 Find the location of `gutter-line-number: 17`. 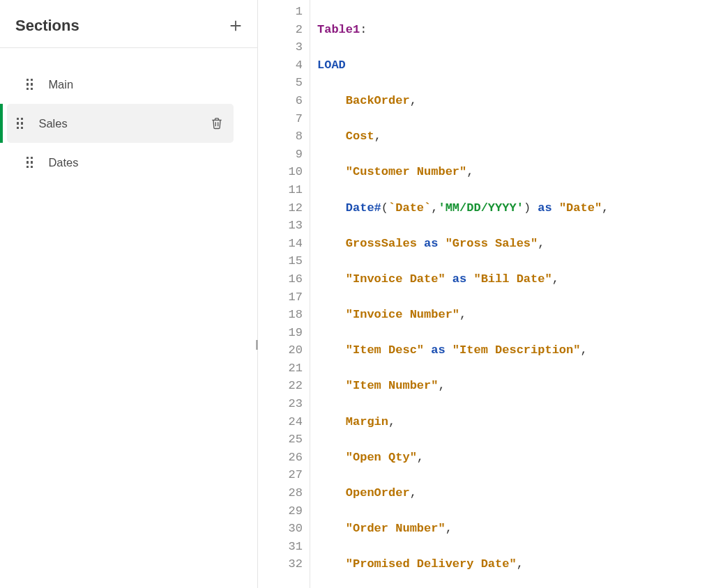

gutter-line-number: 17 is located at coordinates (280, 297).